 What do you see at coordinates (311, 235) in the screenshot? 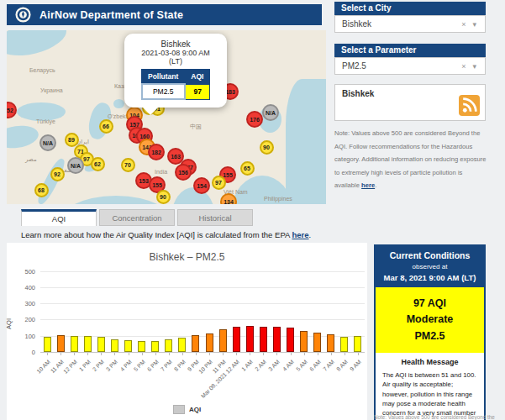
I see `epa-info-suffix: .` at bounding box center [311, 235].